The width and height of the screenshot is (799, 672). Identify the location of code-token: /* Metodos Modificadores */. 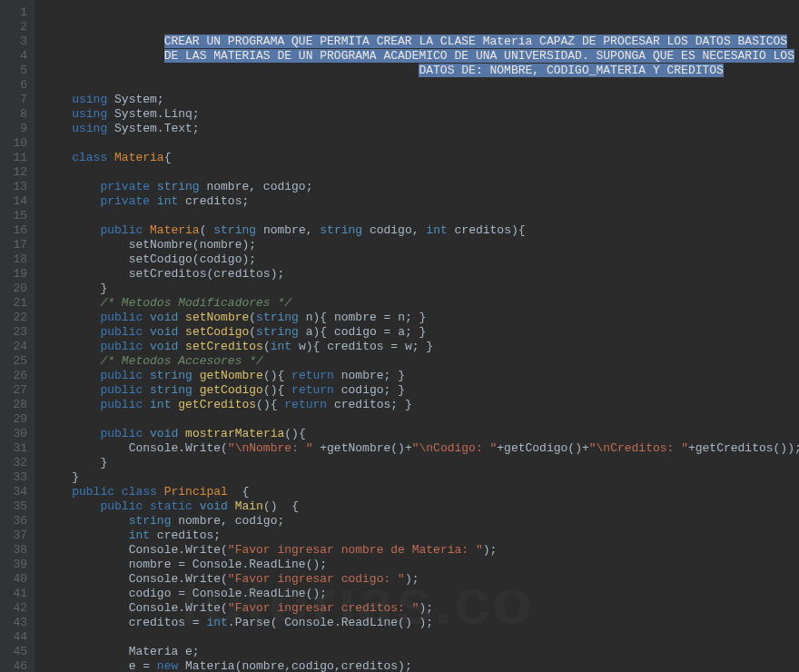
(196, 303).